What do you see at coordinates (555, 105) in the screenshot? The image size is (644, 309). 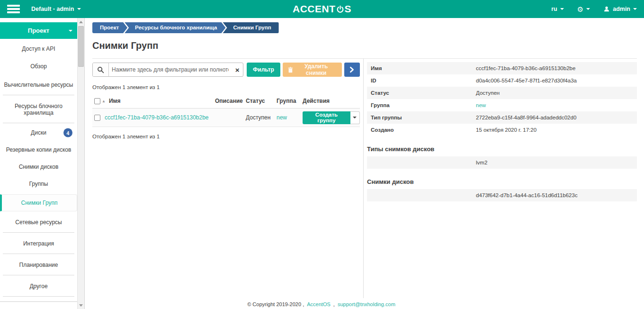 I see `detail-group-link: new` at bounding box center [555, 105].